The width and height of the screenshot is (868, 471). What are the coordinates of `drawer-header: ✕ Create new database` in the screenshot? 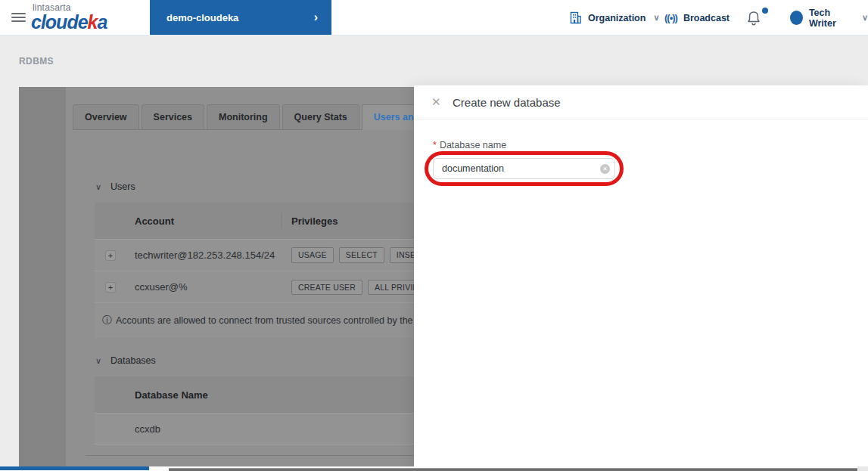 It's located at (641, 103).